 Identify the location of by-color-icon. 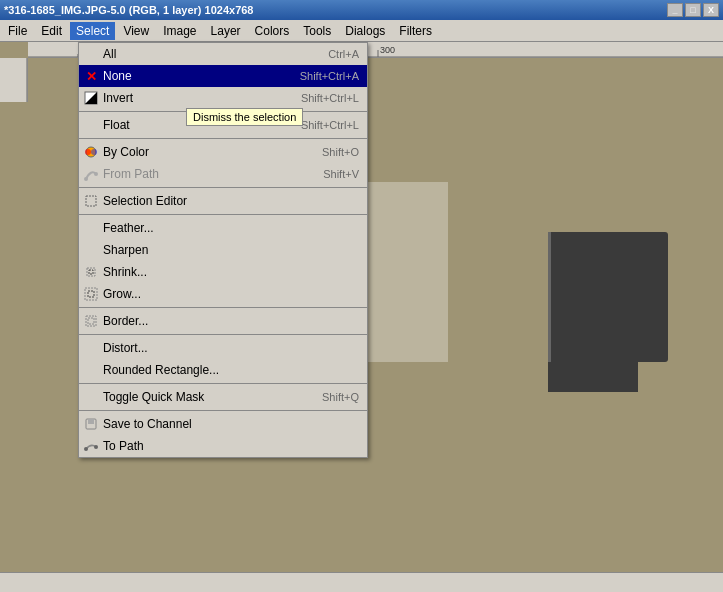
(91, 152).